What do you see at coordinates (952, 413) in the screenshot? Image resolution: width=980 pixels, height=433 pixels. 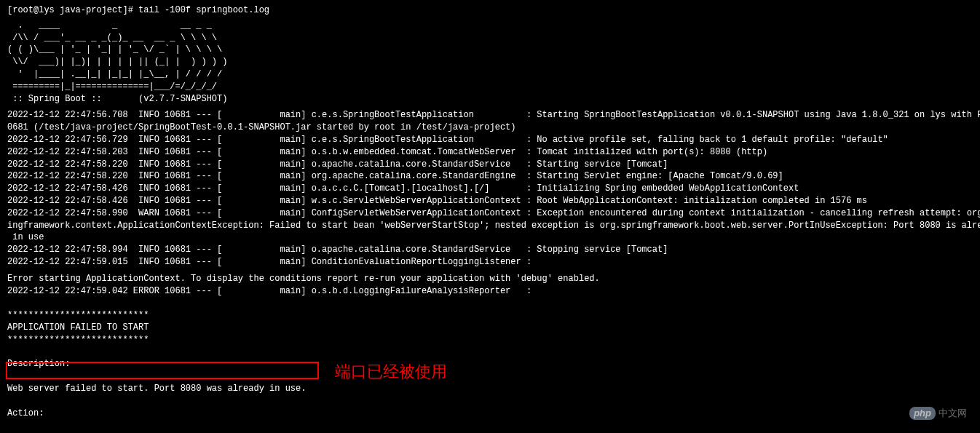 I see `watermark-text: 中文网` at bounding box center [952, 413].